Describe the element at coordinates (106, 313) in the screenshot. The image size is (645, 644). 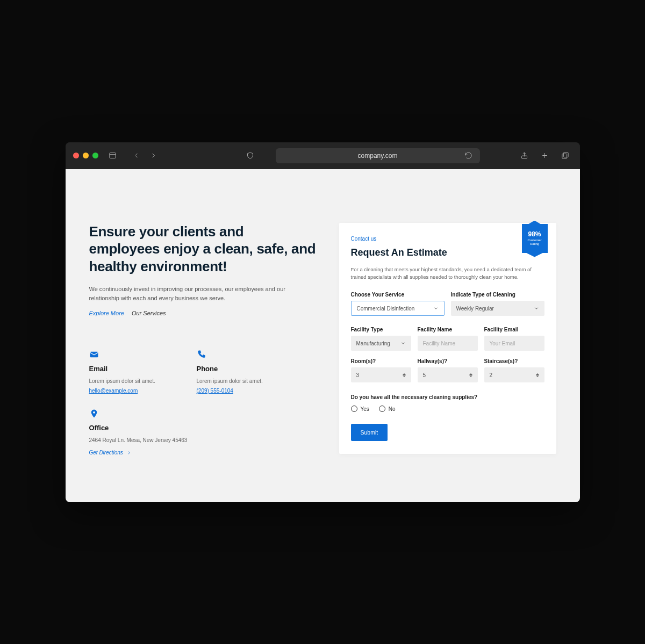
I see `explore-more-link: Explore More` at that location.